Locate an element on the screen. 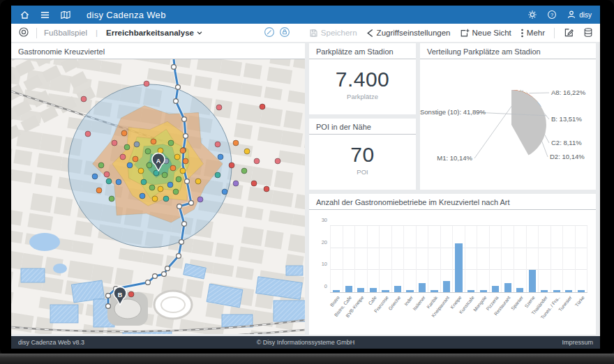 Image resolution: width=614 pixels, height=364 pixels. workbook-target-icon is located at coordinates (24, 33).